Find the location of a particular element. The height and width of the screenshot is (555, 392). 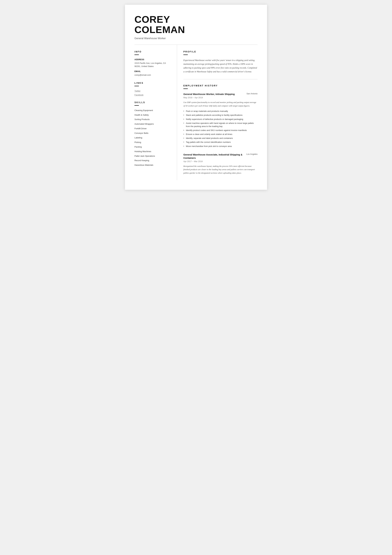

job-title-1: General Warehouse Worker, Intinate Shipp… is located at coordinates (214, 94).